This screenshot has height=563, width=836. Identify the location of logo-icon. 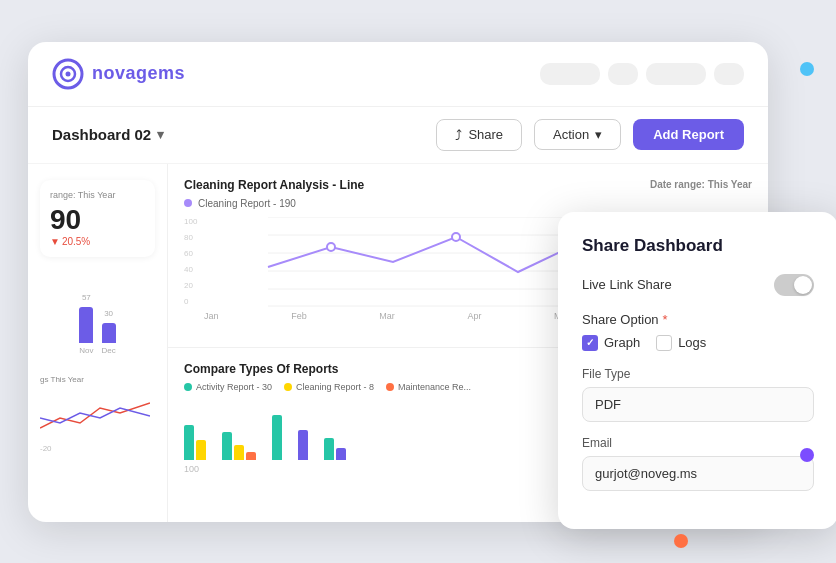
(68, 74).